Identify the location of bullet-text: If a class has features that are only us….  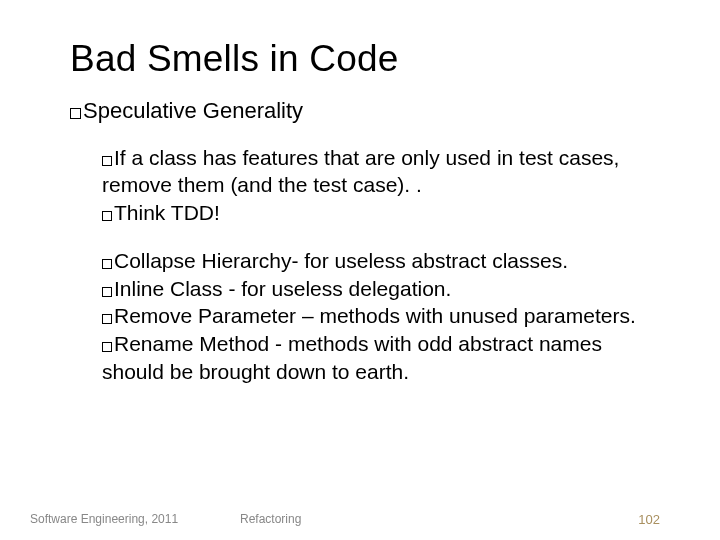
(360, 172).